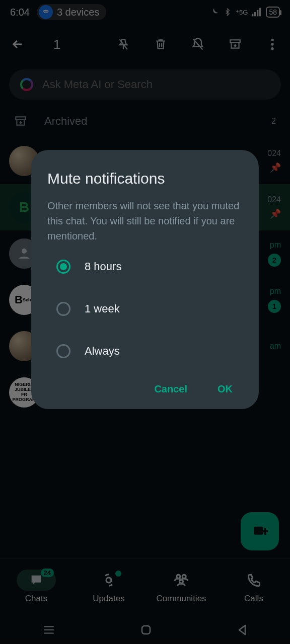  Describe the element at coordinates (171, 389) in the screenshot. I see `cancel-button: Cancel` at that location.